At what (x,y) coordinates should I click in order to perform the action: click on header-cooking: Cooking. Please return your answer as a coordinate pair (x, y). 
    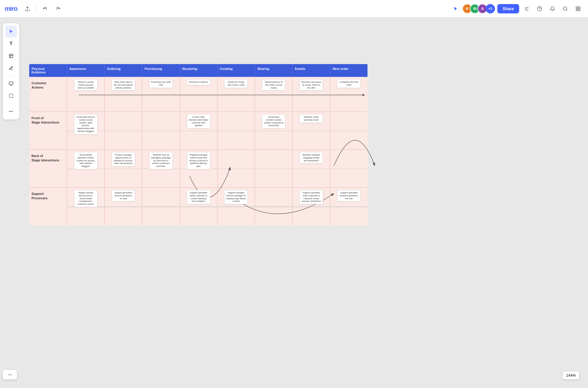
    Looking at the image, I should click on (236, 70).